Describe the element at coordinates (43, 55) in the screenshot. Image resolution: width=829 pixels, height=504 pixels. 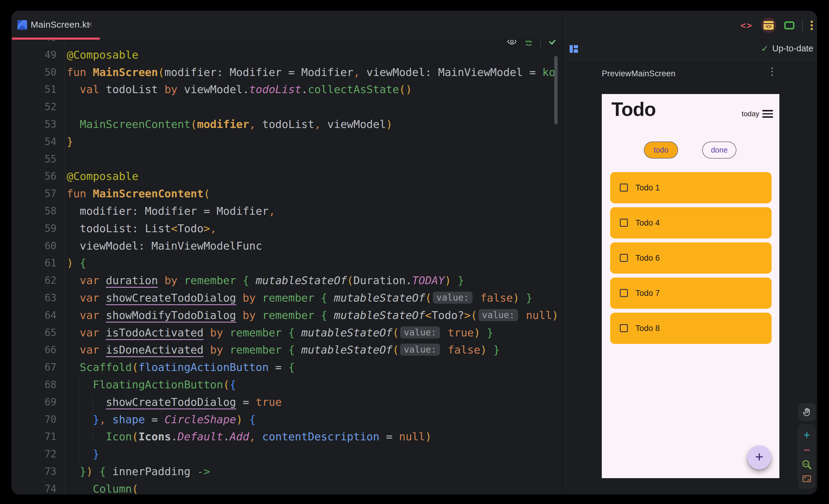
I see `line-number: 49` at that location.